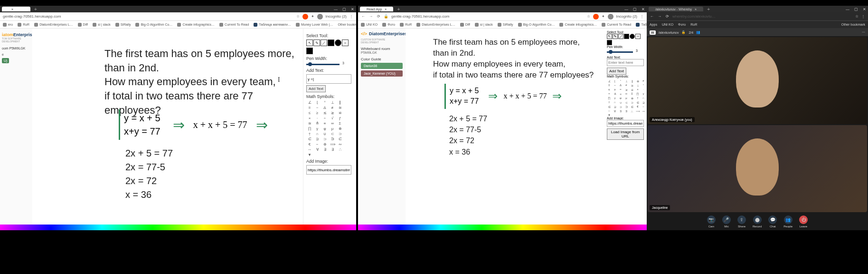 The height and width of the screenshot is (274, 868). Describe the element at coordinates (16, 54) in the screenshot. I see `nav-e: e` at that location.